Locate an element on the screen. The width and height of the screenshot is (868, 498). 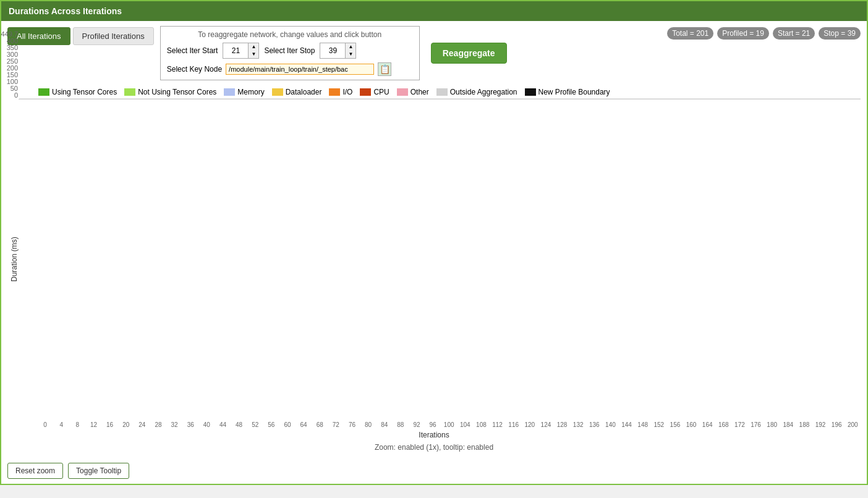
toolbar: All Iterations Profiled Iterations To re… is located at coordinates (434, 53).